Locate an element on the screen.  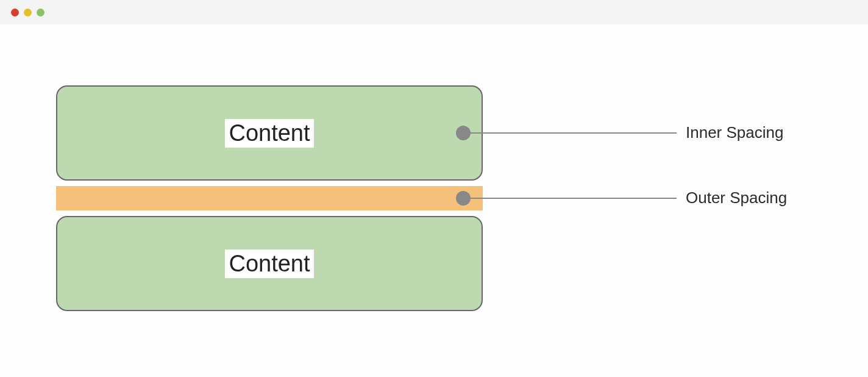
minimize-icon is located at coordinates (28, 12).